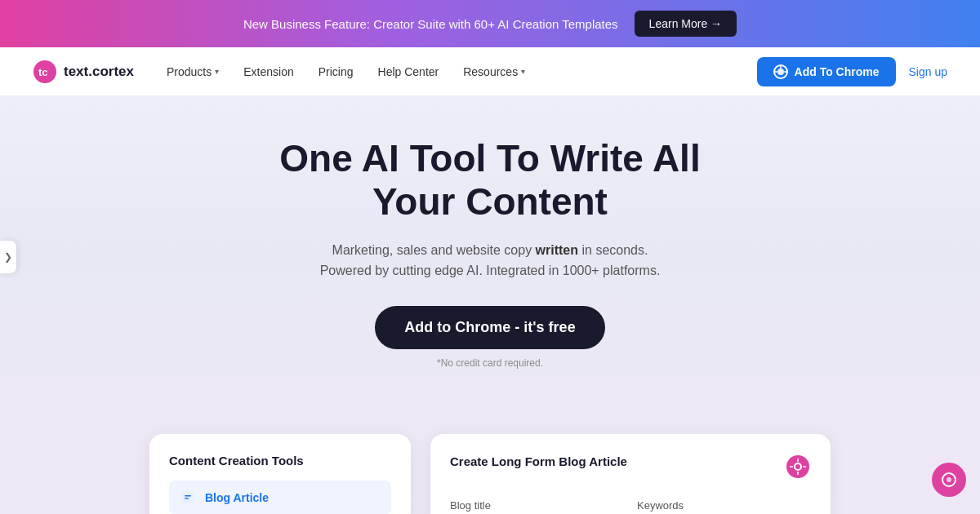 The height and width of the screenshot is (514, 980). I want to click on no-credit-text: *No credit card required., so click(490, 363).